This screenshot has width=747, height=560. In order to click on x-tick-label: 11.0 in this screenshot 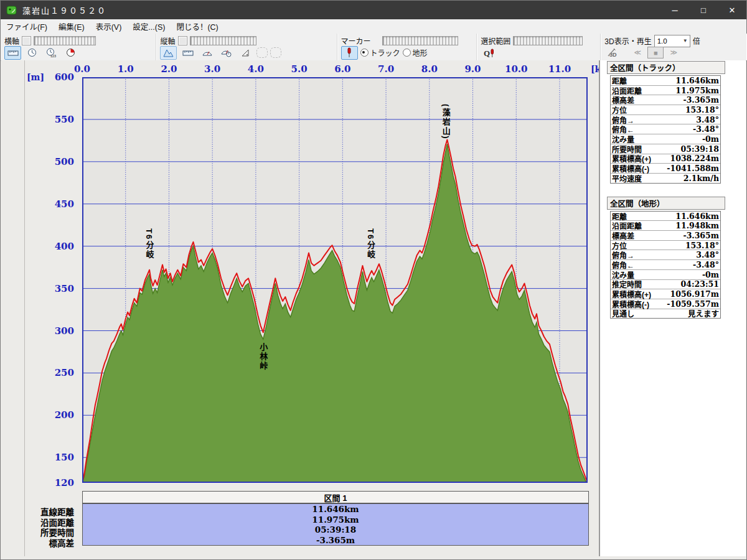, I will do `click(560, 69)`.